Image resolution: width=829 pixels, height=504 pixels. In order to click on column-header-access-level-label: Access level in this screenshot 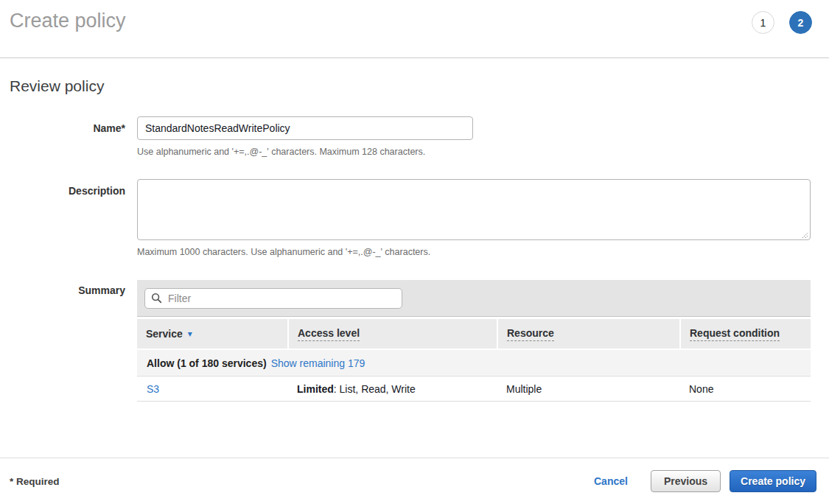, I will do `click(329, 335)`.